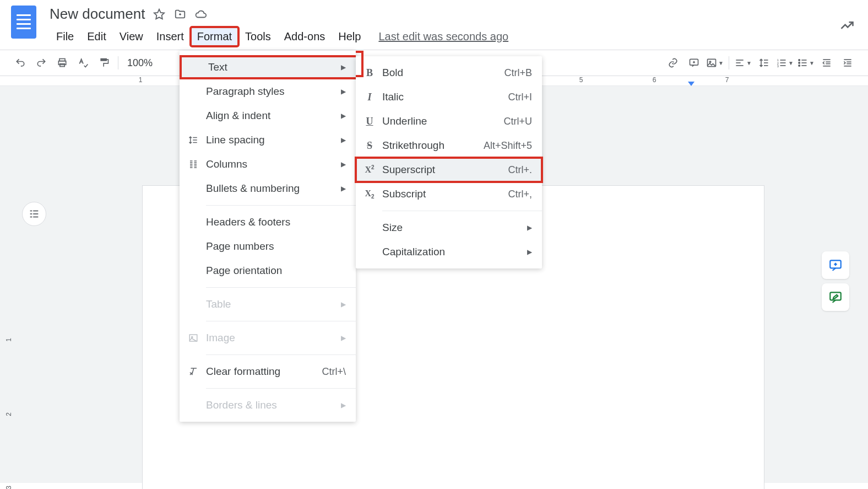 The image size is (868, 489). I want to click on text-capitalization-item: Capitalization▶, so click(449, 252).